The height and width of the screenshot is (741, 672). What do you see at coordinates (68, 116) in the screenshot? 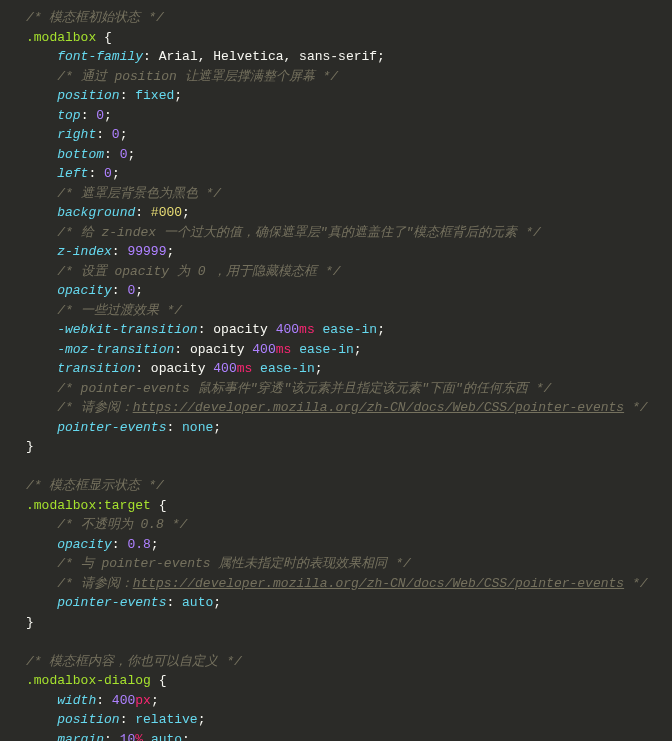
I see `css-property: top` at bounding box center [68, 116].